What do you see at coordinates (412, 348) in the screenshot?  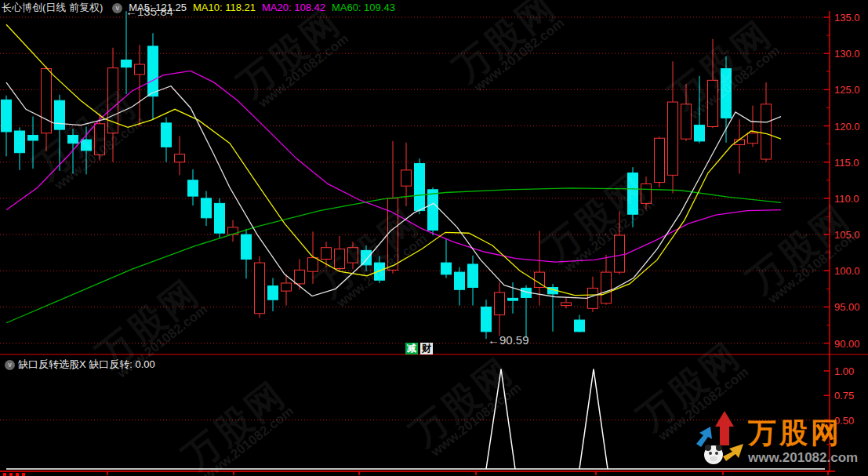 I see `event-marker-jian: 减` at bounding box center [412, 348].